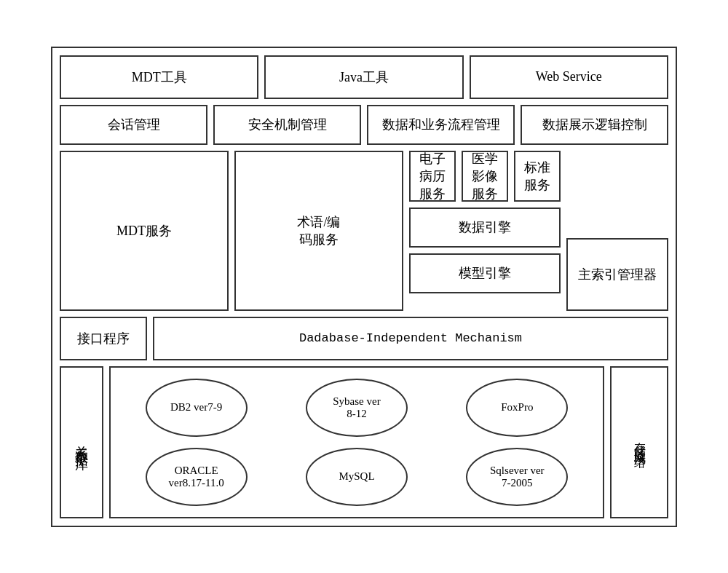 Image resolution: width=728 pixels, height=573 pixels. I want to click on java-tool-box: Java工具, so click(364, 77).